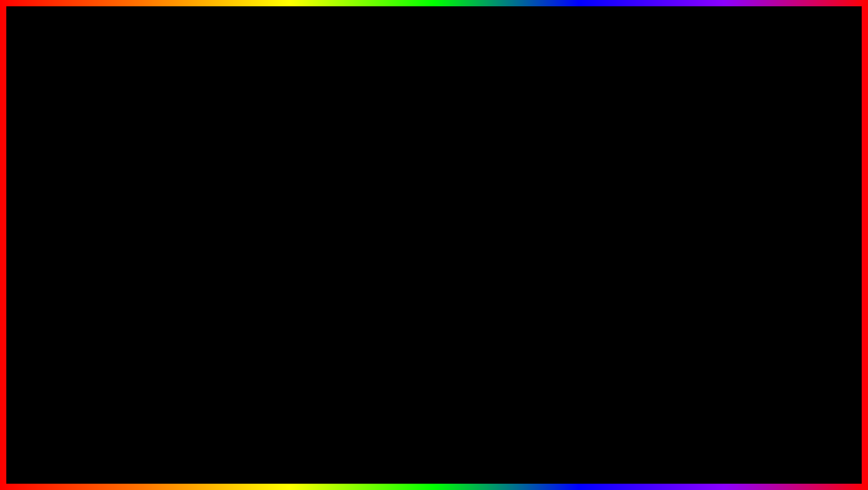 Image resolution: width=868 pixels, height=490 pixels. Describe the element at coordinates (746, 459) in the screenshot. I see `ship-wheel-icon` at that location.